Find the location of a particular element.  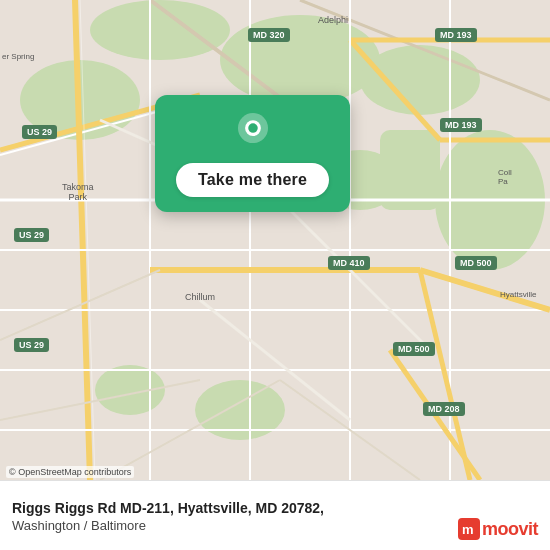

label-chillum: Chillum is located at coordinates (200, 297).